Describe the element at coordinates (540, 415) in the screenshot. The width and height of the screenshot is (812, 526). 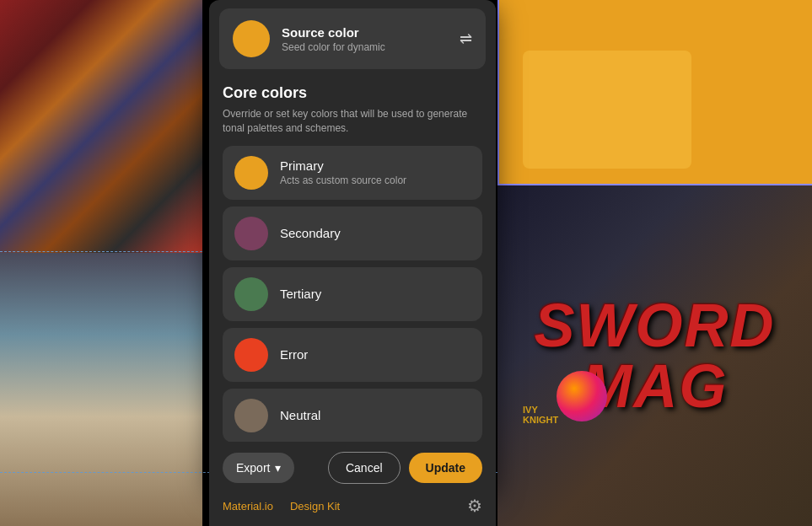
I see `sword-author: IVYKNIGHT` at that location.